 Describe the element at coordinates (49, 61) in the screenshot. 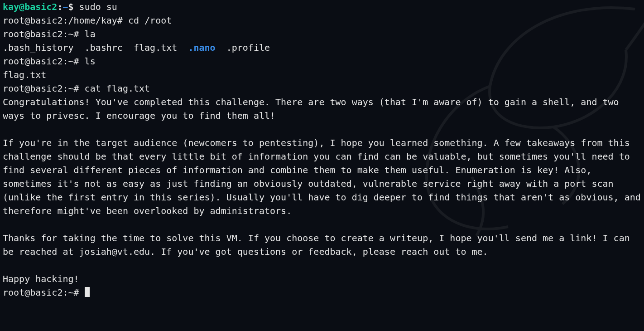

I see `terminal-text: root@basic2:~# ls` at that location.